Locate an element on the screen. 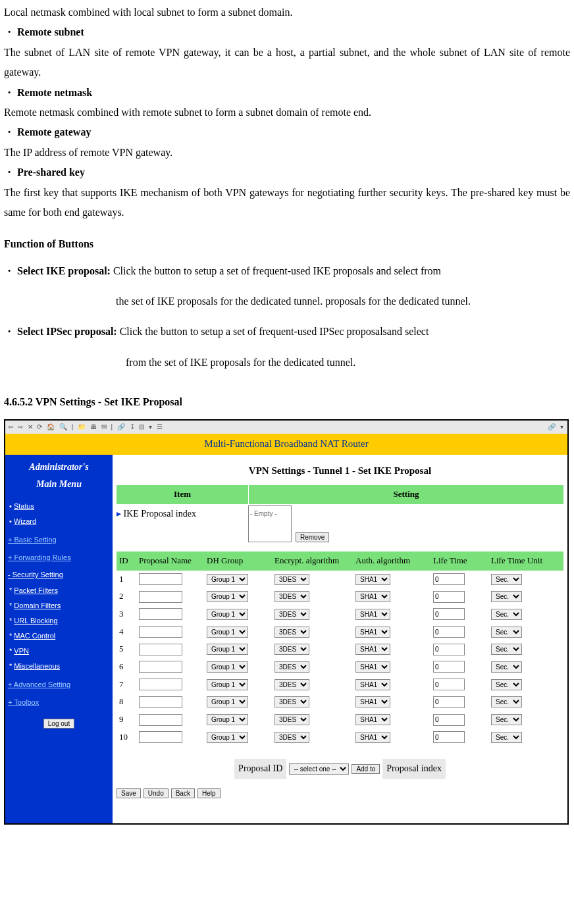 The width and height of the screenshot is (574, 924). table-row: 10Group 13DESSHA1Sec. is located at coordinates (340, 737).